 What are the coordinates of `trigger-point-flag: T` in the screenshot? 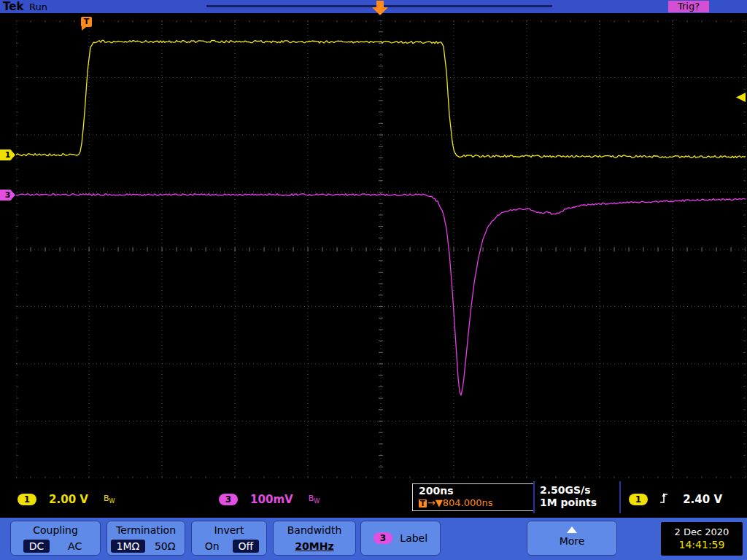 It's located at (86, 22).